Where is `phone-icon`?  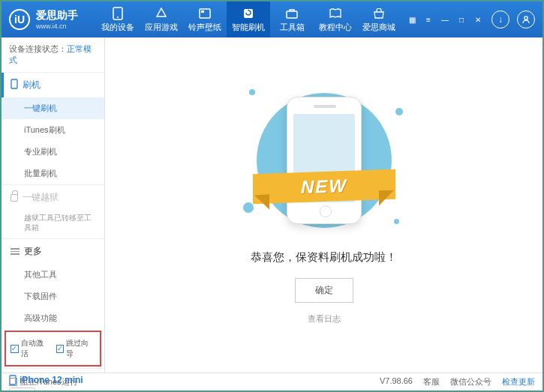
phone-icon is located at coordinates (118, 13).